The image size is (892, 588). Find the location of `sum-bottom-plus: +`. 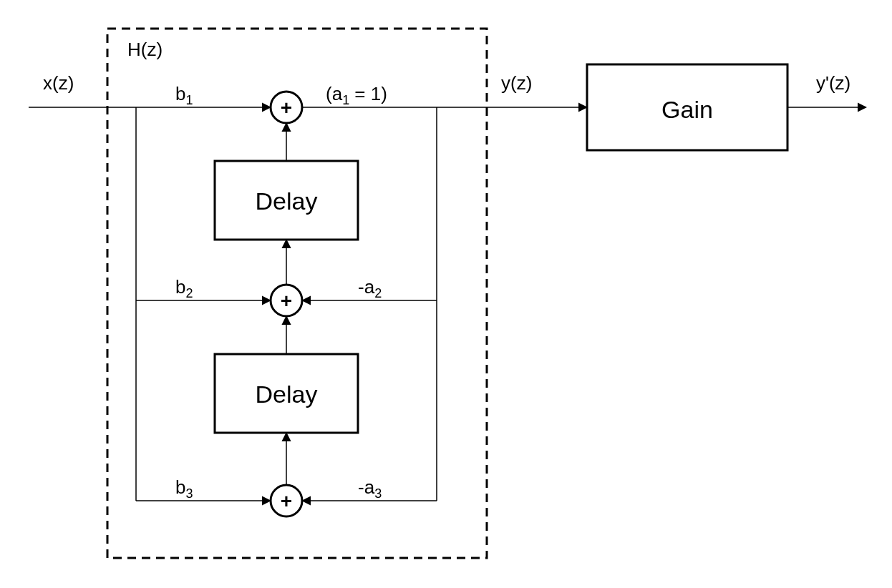

sum-bottom-plus: + is located at coordinates (286, 501).